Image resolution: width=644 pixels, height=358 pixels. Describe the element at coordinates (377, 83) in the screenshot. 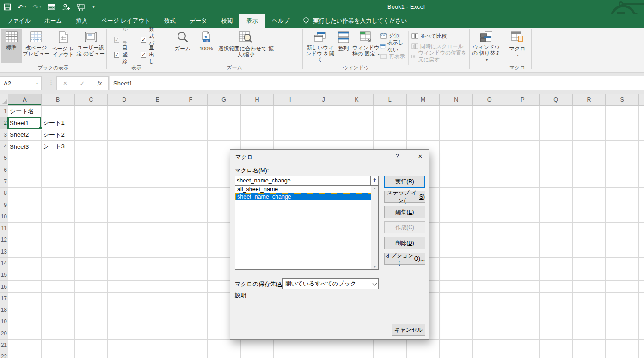

I see `formula-input: Sheet1` at that location.